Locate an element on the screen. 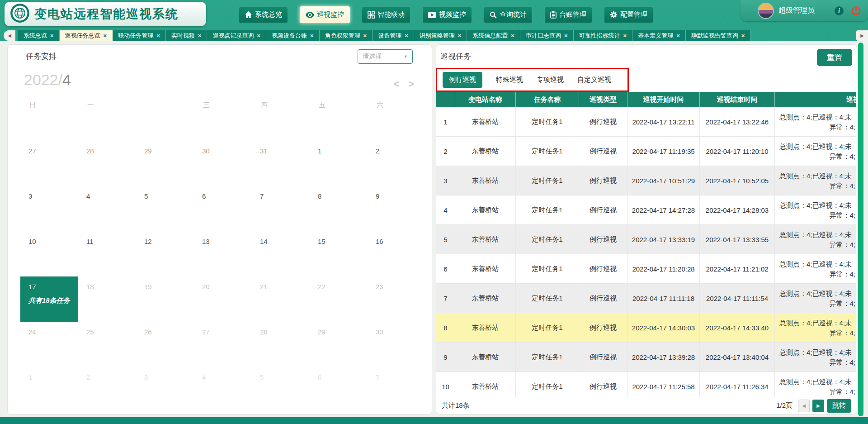 This screenshot has height=424, width=868. nav-配置管理: 配置管理 is located at coordinates (628, 14).